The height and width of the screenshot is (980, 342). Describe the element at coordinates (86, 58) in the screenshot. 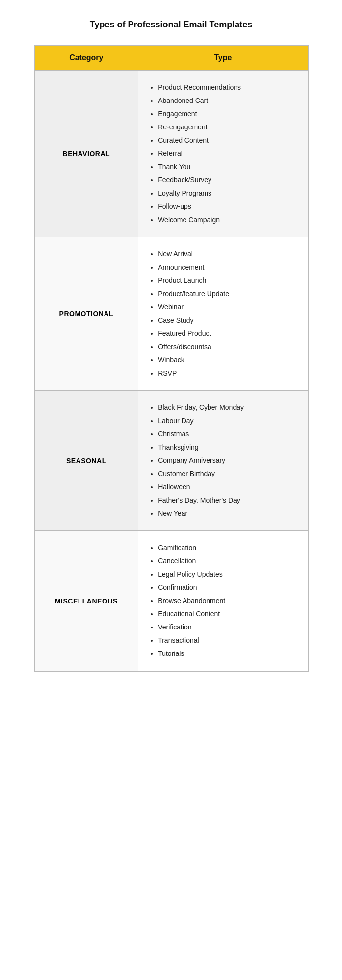

I see `category-header: Category` at that location.